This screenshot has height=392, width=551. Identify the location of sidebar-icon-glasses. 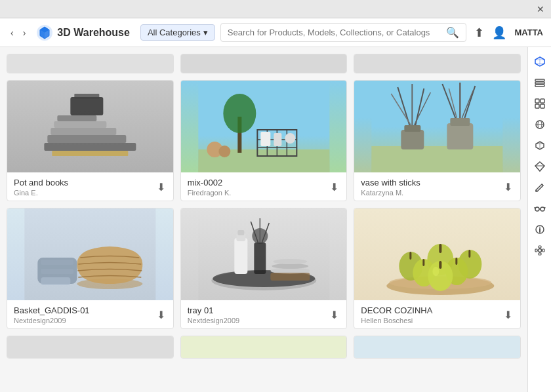
(540, 208).